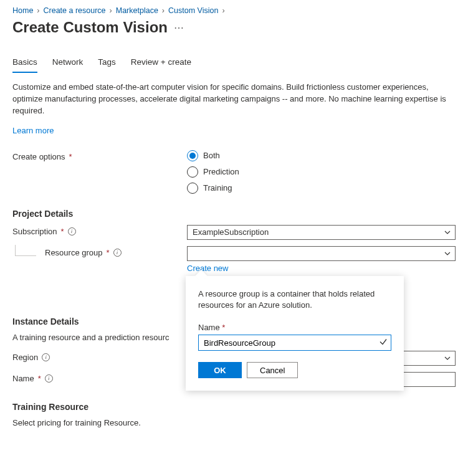  What do you see at coordinates (90, 27) in the screenshot?
I see `page-title: Create Custom Vision` at bounding box center [90, 27].